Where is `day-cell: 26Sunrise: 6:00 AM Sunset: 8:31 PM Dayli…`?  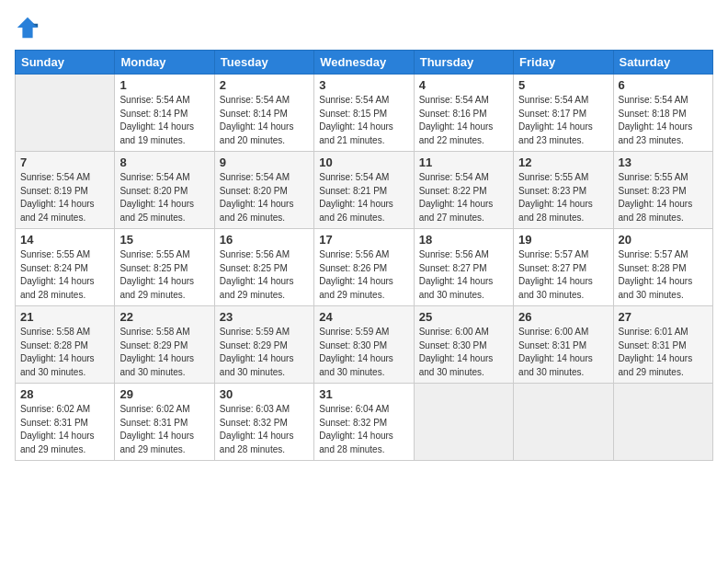 day-cell: 26Sunrise: 6:00 AM Sunset: 8:31 PM Dayli… is located at coordinates (563, 345).